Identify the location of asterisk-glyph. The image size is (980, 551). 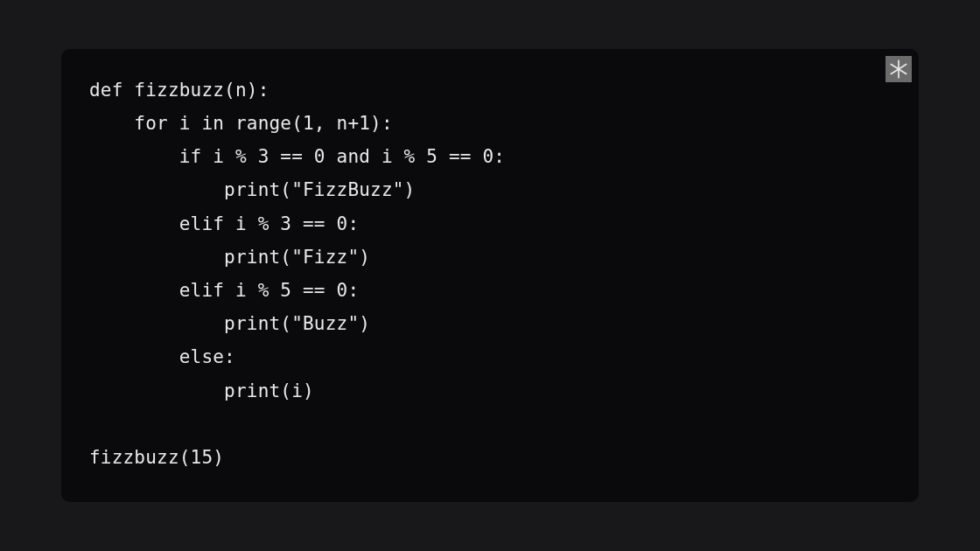
(899, 69).